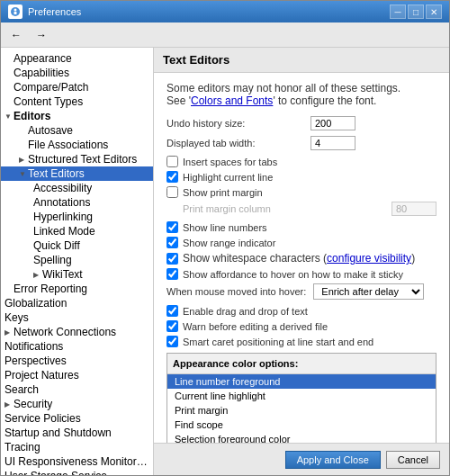  I want to click on sidebar-item-notifications: Notifications, so click(77, 346).